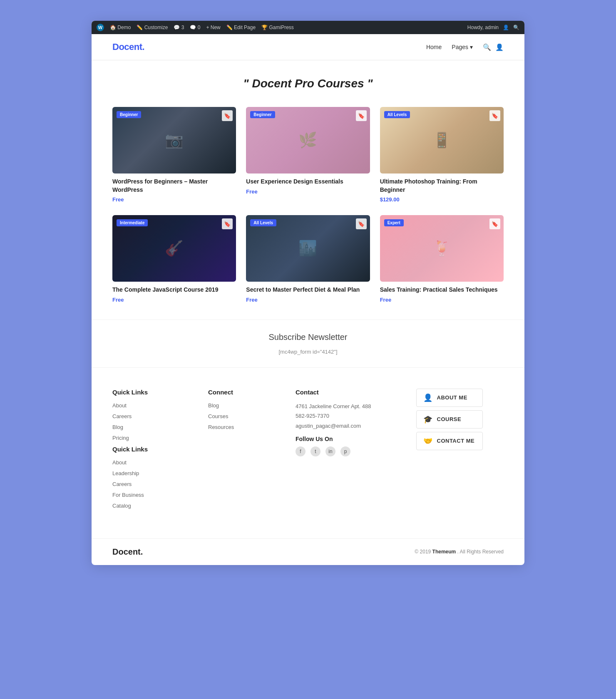 The width and height of the screenshot is (616, 699). Describe the element at coordinates (154, 421) in the screenshot. I see `footer-links-1: AboutCareersBlogPricing` at that location.